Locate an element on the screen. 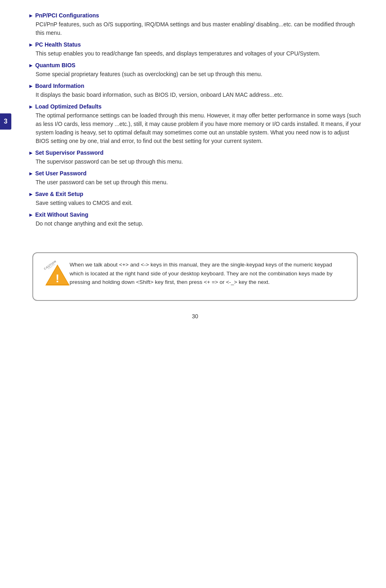 Image resolution: width=386 pixels, height=588 pixels. section-title-exit-without-saving: ► Exit Without Saving is located at coordinates (195, 215).